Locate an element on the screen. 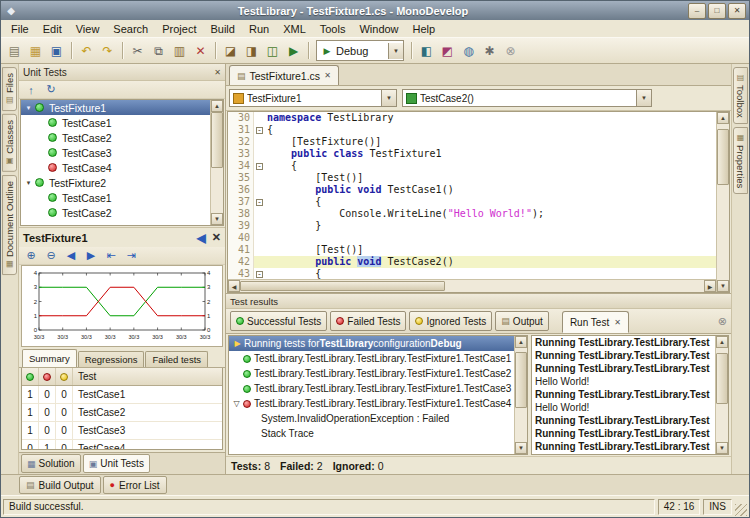 This screenshot has width=750, height=518. menu-edit: Edit is located at coordinates (52, 29).